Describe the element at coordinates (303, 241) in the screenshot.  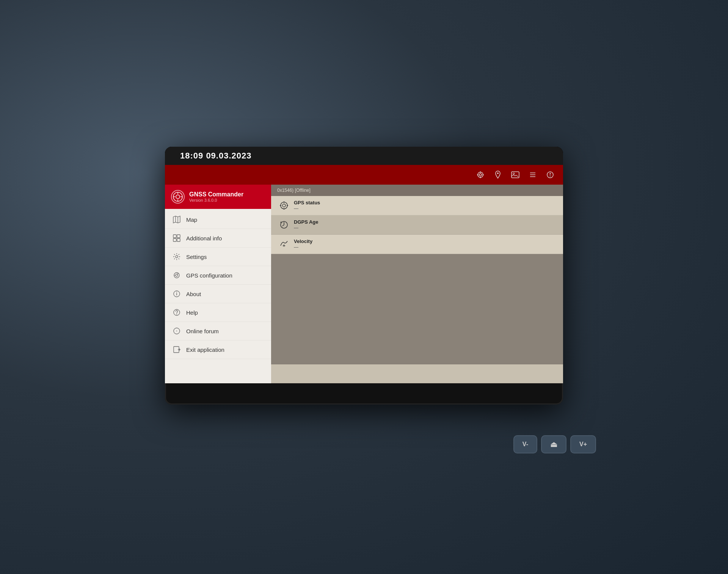
I see `velocity-label: Velocity` at that location.